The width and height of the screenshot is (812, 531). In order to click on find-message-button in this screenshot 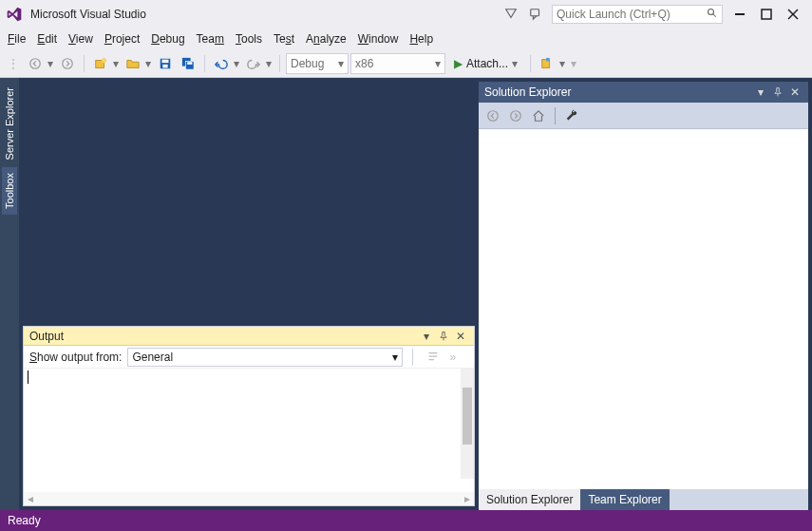, I will do `click(433, 357)`.